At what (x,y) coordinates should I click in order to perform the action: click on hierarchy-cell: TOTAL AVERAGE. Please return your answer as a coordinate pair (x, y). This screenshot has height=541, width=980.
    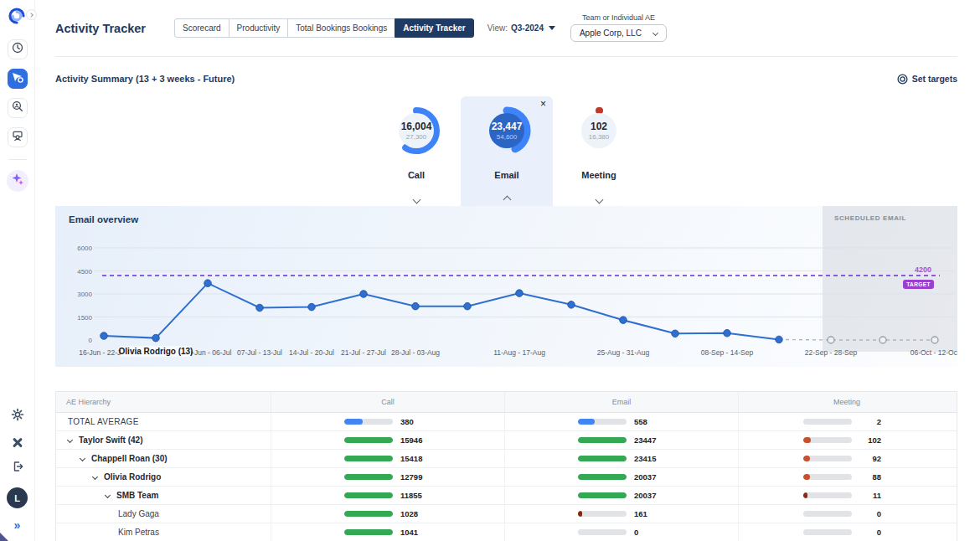
    Looking at the image, I should click on (163, 422).